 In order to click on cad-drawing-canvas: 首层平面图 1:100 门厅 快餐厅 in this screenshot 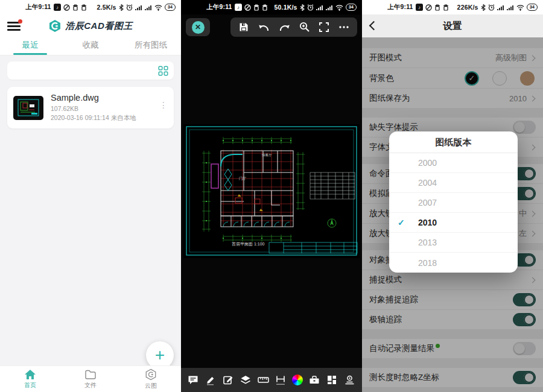, I will do `click(272, 191)`.